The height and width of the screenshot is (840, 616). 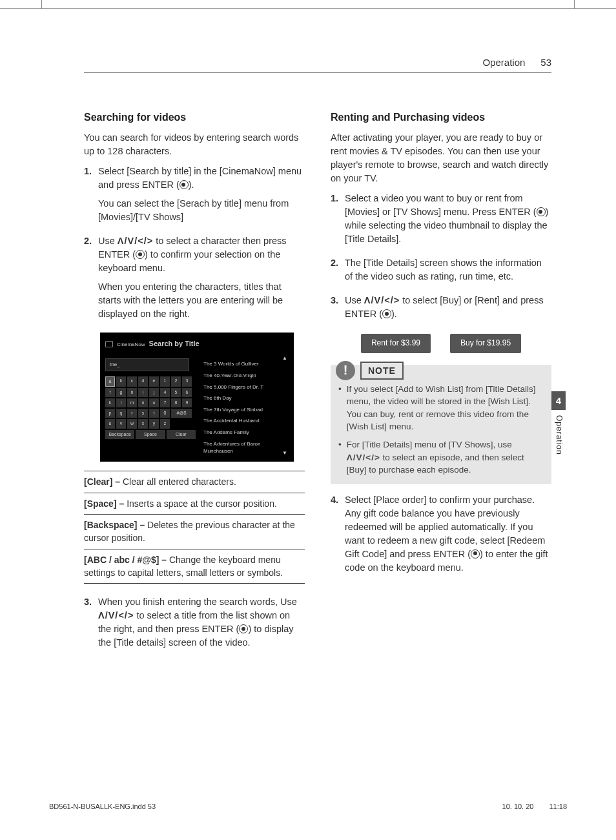 What do you see at coordinates (201, 301) in the screenshot?
I see `step2-p2: When you entering the characters, titles…` at bounding box center [201, 301].